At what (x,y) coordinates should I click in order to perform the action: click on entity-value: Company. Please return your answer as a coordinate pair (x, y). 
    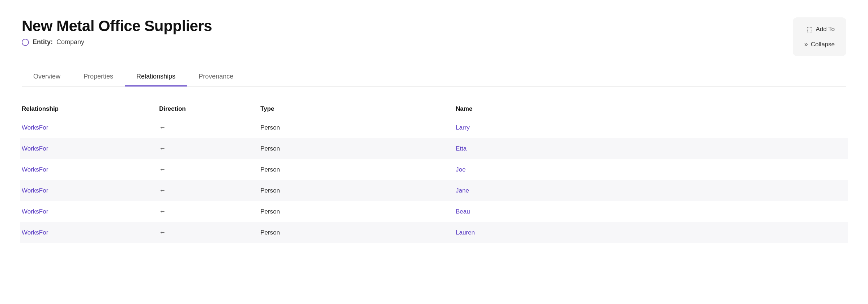
    Looking at the image, I should click on (70, 42).